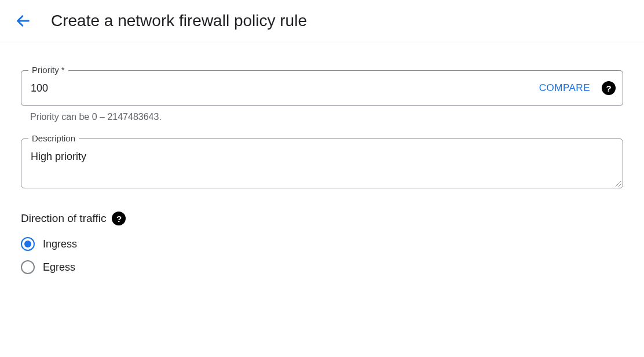  Describe the element at coordinates (322, 88) in the screenshot. I see `priority-field: Priority * COMPARE ?` at that location.